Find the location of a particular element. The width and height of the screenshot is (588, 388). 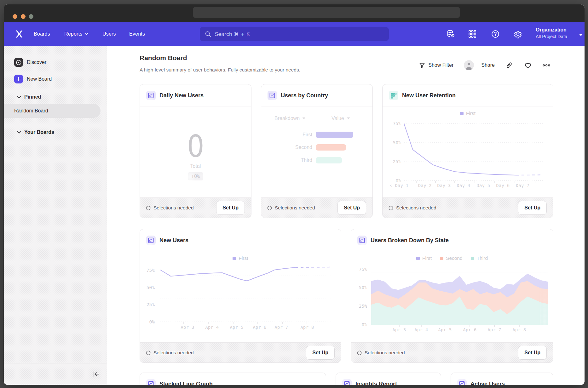

url-bar is located at coordinates (326, 13).